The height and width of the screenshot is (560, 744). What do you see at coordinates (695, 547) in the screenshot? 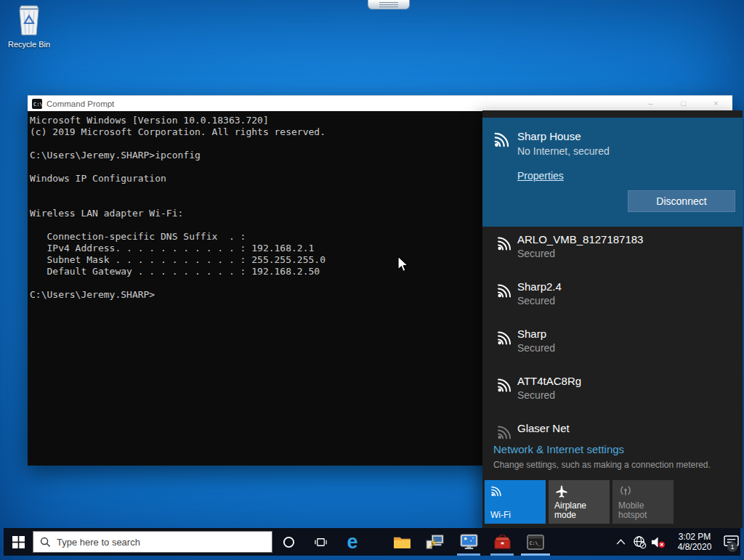
I see `clock-date: 4/8/2020` at bounding box center [695, 547].